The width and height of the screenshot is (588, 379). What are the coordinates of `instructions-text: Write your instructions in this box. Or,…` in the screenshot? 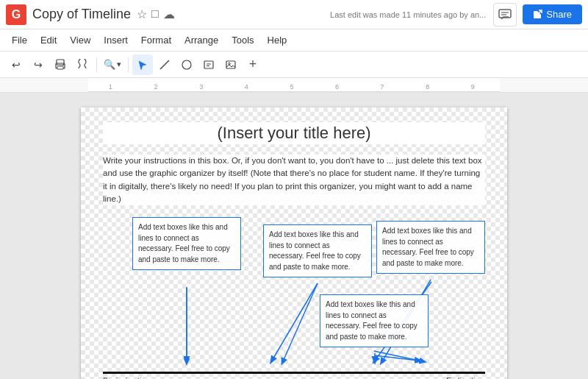 It's located at (294, 180).